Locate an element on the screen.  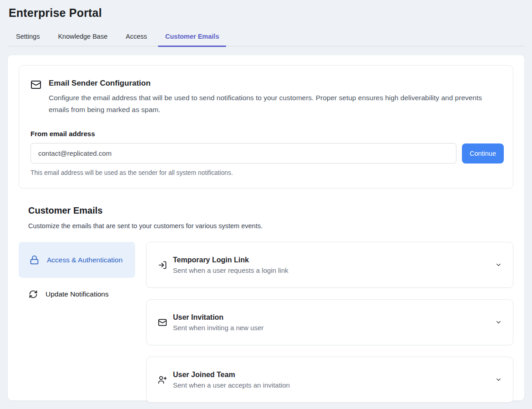
category-update-notifications: Update Notifications is located at coordinates (77, 294).